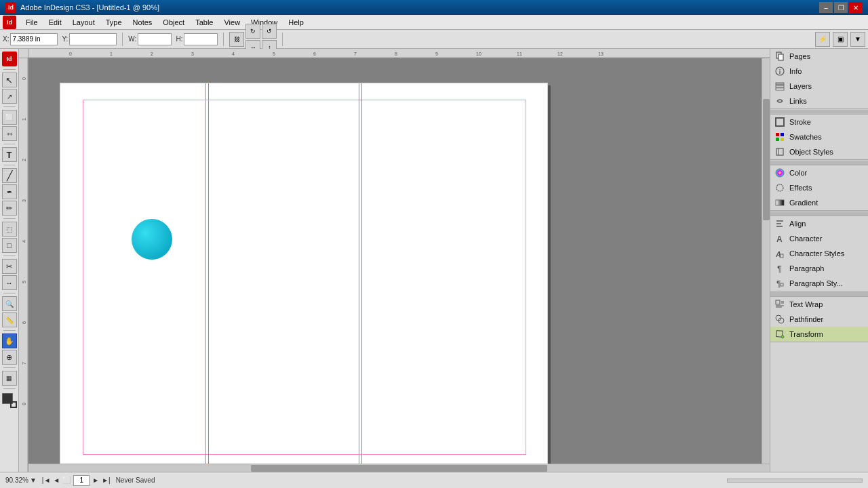  I want to click on h-input, so click(201, 39).